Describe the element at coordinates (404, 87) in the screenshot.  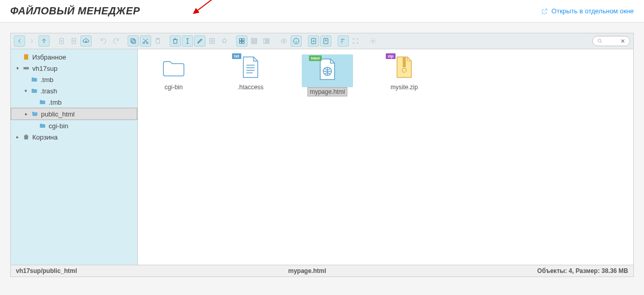
I see `file-label: mysite.zip` at that location.